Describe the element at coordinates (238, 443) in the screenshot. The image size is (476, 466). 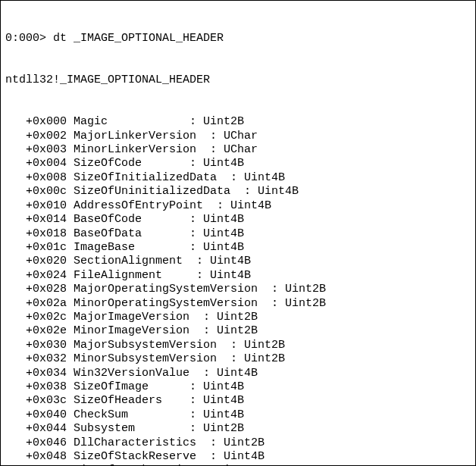
I see `struct-field-row: +0x046 DllCharacteristics : Uint2B` at that location.